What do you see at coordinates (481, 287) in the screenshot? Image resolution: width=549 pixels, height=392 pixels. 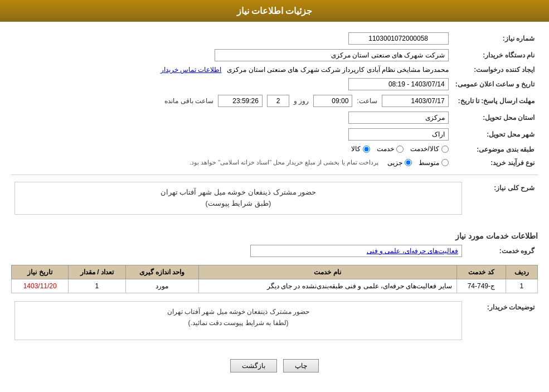 I see `cell-service-code: ج-749-74` at bounding box center [481, 287].